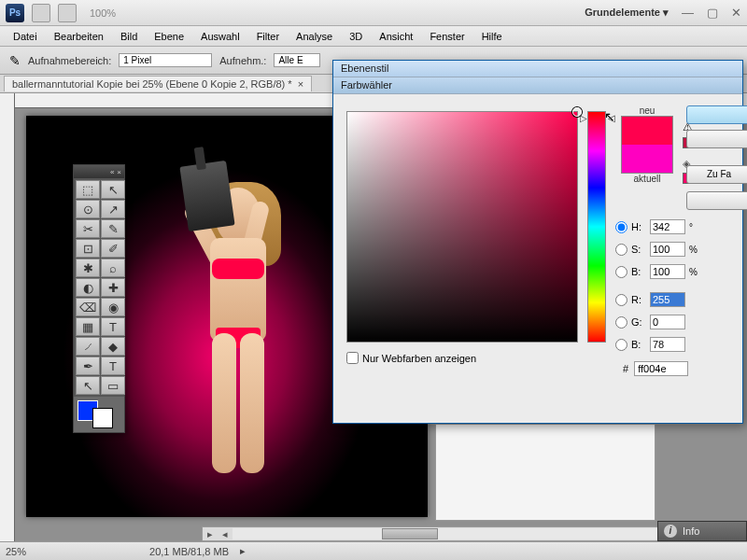 The height and width of the screenshot is (560, 747). I want to click on blur-tool: ⌫, so click(88, 307).